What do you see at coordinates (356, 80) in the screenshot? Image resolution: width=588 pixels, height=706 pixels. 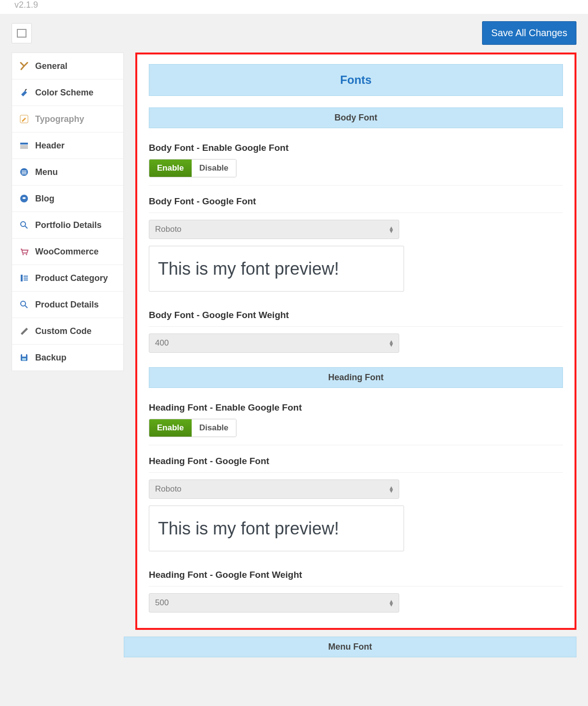 I see `section-title-fonts: Fonts` at bounding box center [356, 80].